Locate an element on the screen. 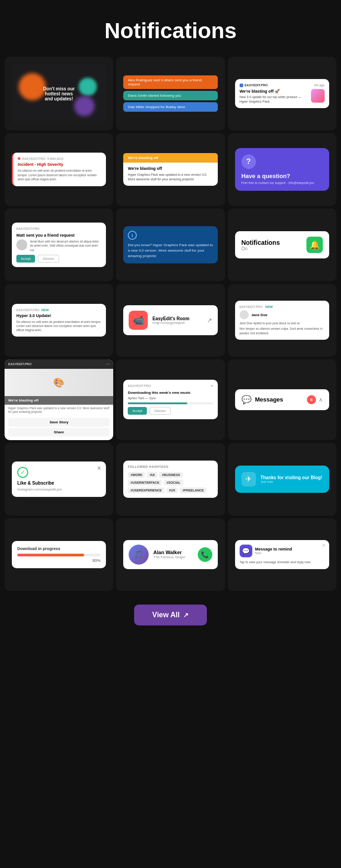  page-title: Notifications is located at coordinates (170, 28).